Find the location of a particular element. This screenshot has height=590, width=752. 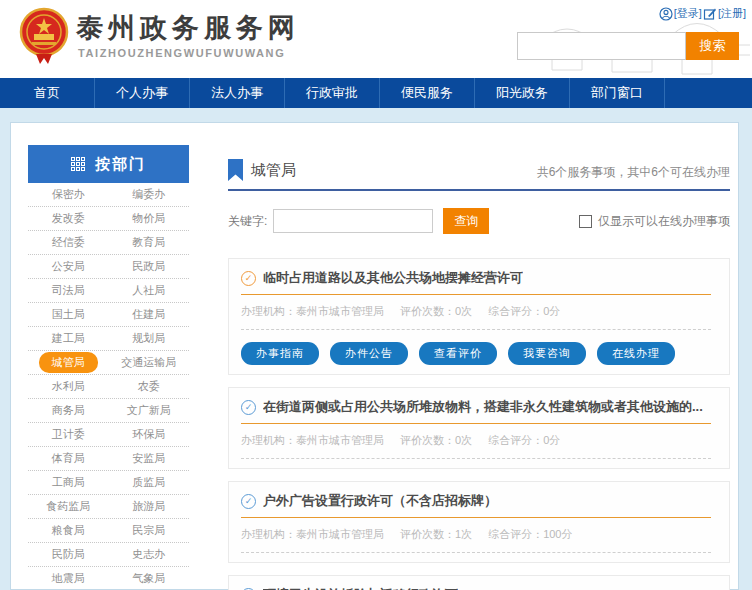

site-title: 泰州政务服务网 is located at coordinates (188, 28).